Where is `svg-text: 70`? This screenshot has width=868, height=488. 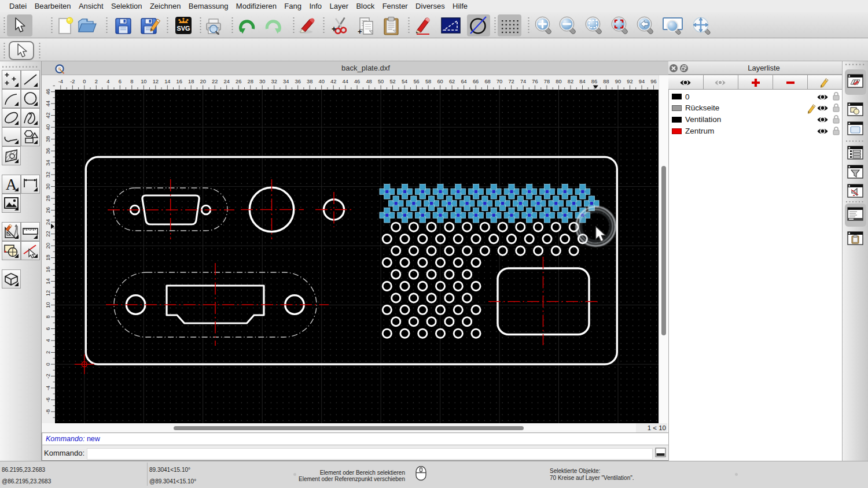
svg-text: 70 is located at coordinates (499, 82).